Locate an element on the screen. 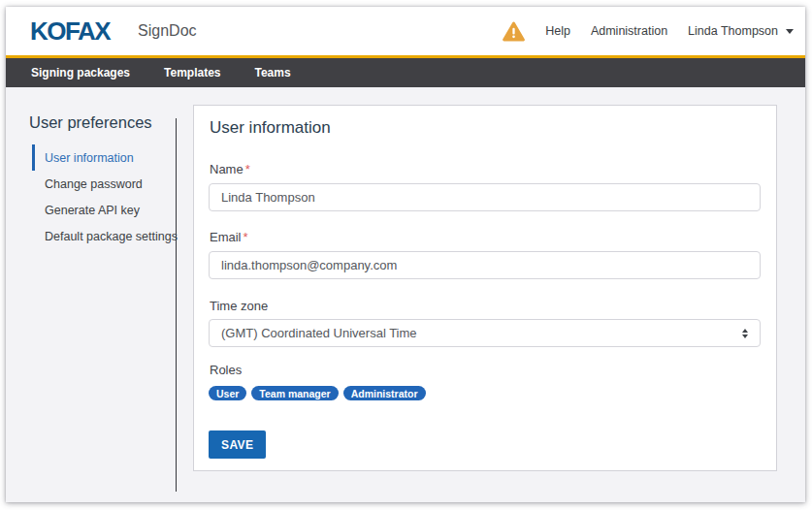 The width and height of the screenshot is (812, 510). sidebar-item-change-password: Change password is located at coordinates (105, 184).